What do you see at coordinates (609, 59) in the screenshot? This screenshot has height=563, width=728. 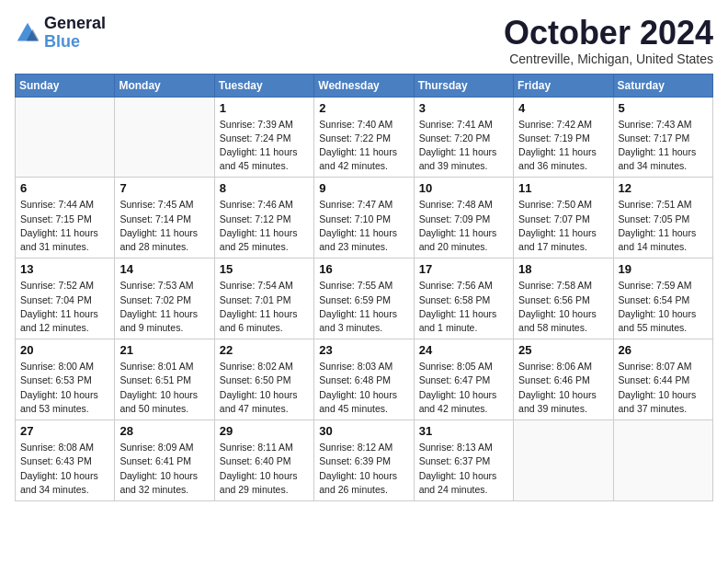 I see `location: Centreville, Michigan, United States` at bounding box center [609, 59].